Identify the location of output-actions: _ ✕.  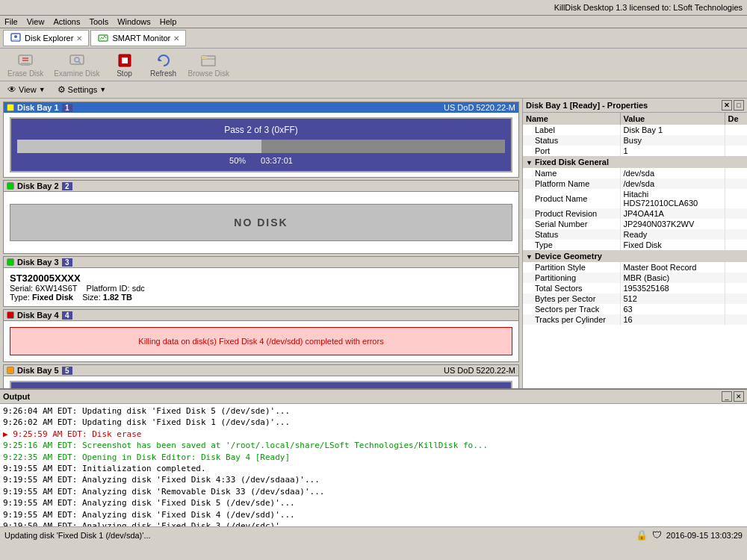
(733, 396).